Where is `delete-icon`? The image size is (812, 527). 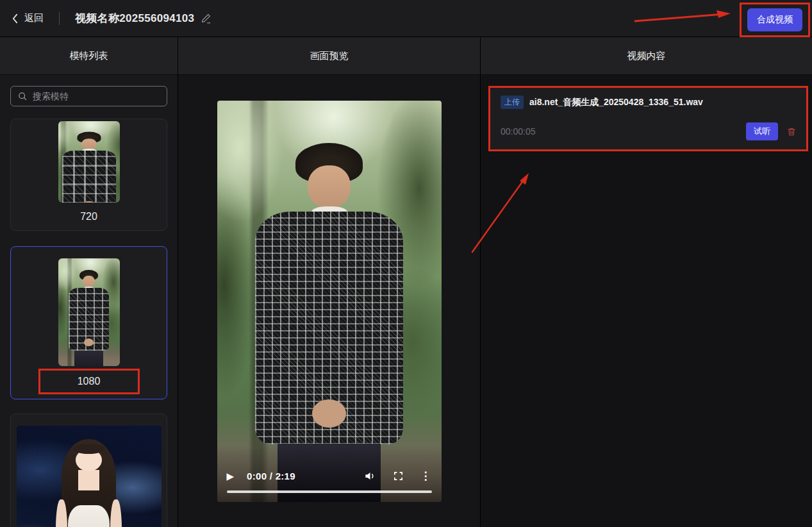 delete-icon is located at coordinates (791, 132).